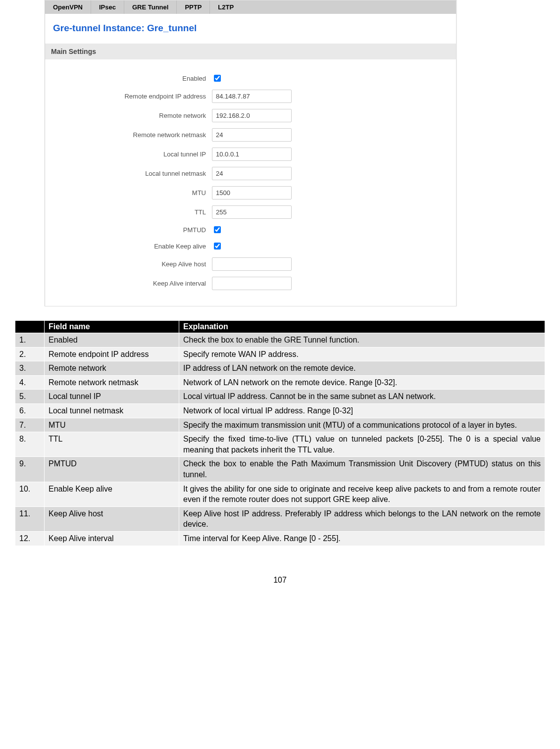  What do you see at coordinates (129, 96) in the screenshot?
I see `field-label: Remote endpoint IP address` at bounding box center [129, 96].